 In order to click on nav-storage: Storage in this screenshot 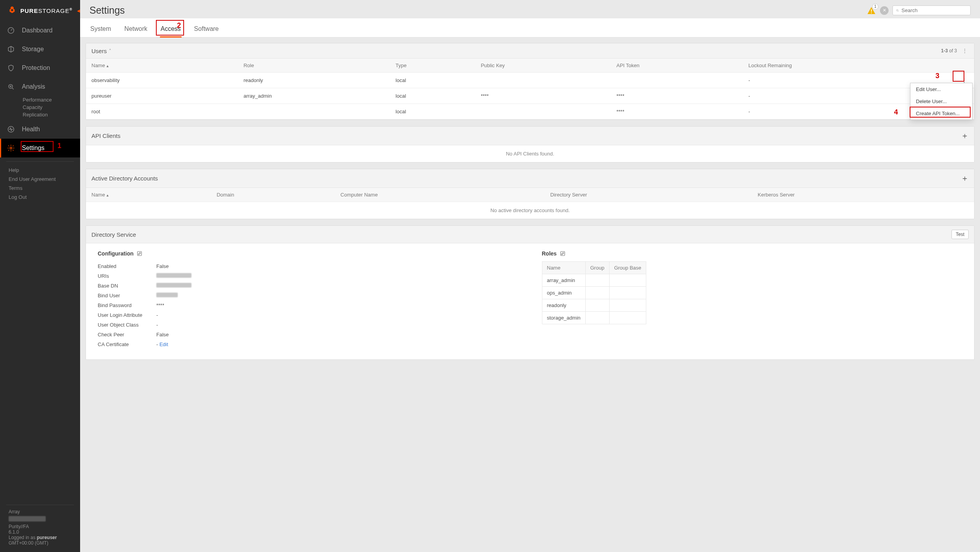, I will do `click(40, 49)`.